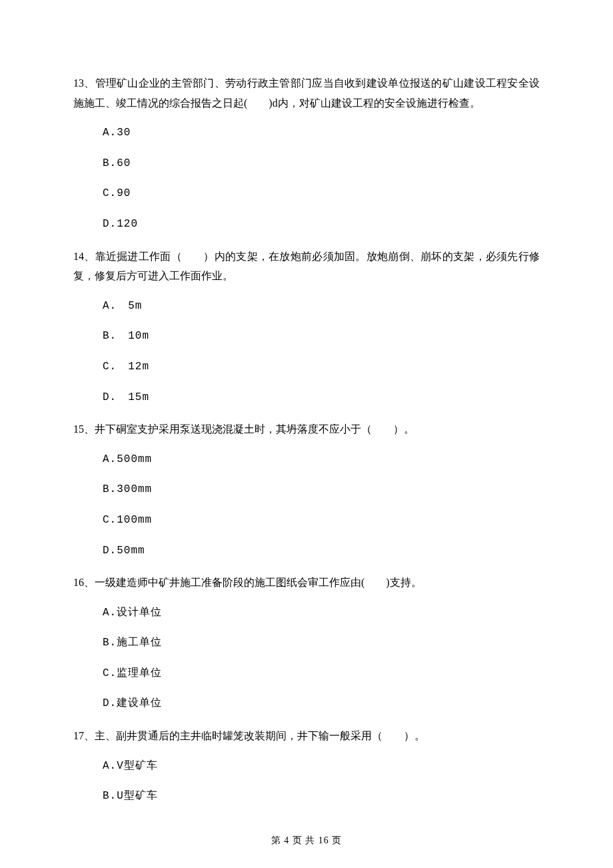  I want to click on option-d: D.建设单位, so click(306, 704).